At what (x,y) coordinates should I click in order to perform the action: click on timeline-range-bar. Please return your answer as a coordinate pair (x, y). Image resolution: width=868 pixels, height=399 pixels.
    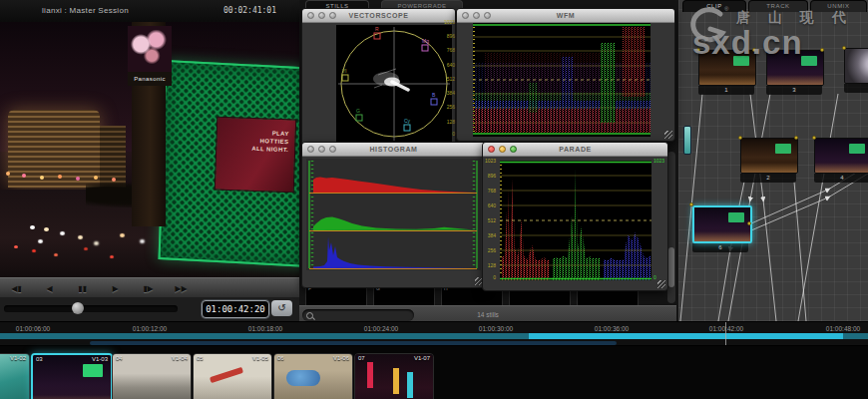
    Looking at the image, I should click on (264, 336).